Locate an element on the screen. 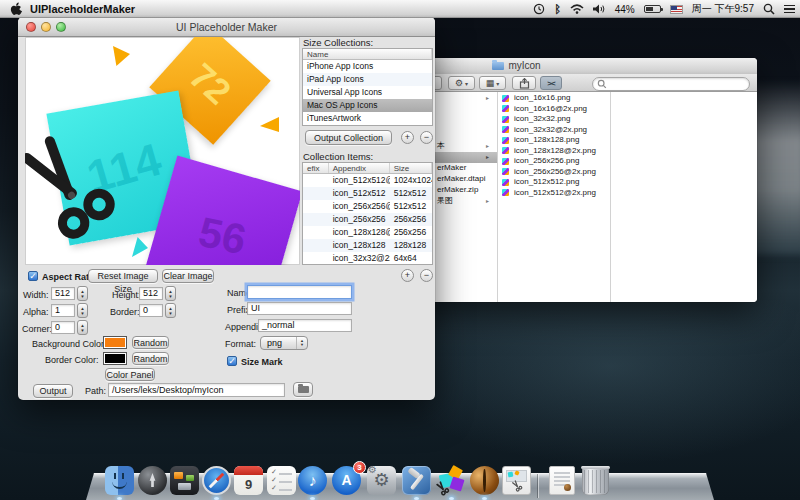  path-field: /Users/leks/Desktop/myIcon is located at coordinates (196, 390).